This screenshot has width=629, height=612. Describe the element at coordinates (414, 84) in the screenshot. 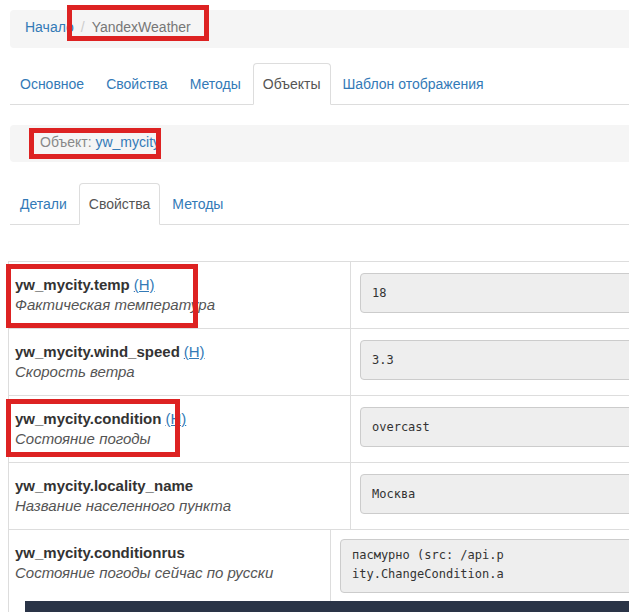

I see `tab-shablon: Шаблон отображения` at that location.